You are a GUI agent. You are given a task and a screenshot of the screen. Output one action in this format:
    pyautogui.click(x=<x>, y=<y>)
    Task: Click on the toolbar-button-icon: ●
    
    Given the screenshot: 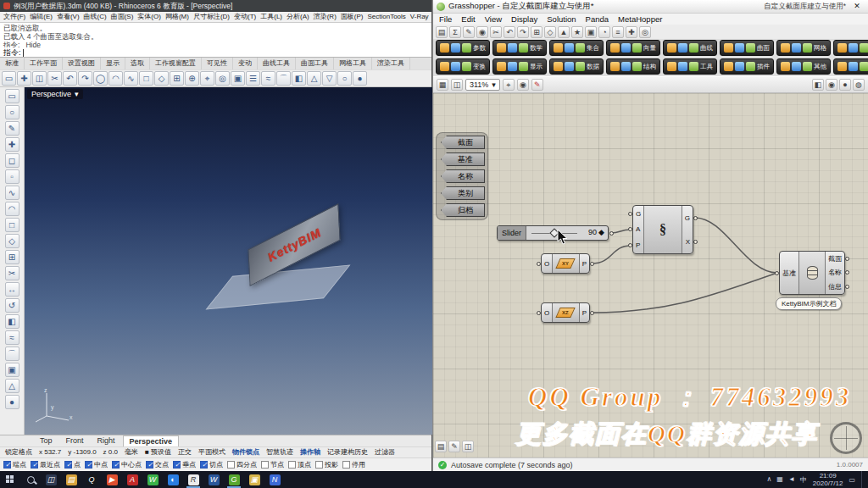 What is the action you would take?
    pyautogui.click(x=359, y=78)
    